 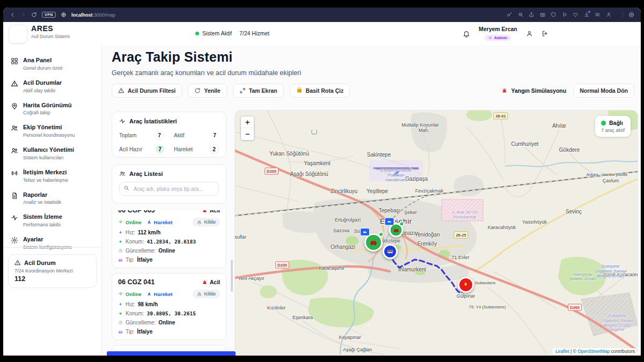 I want to click on leaflet-link: Leaflet, so click(x=562, y=351).